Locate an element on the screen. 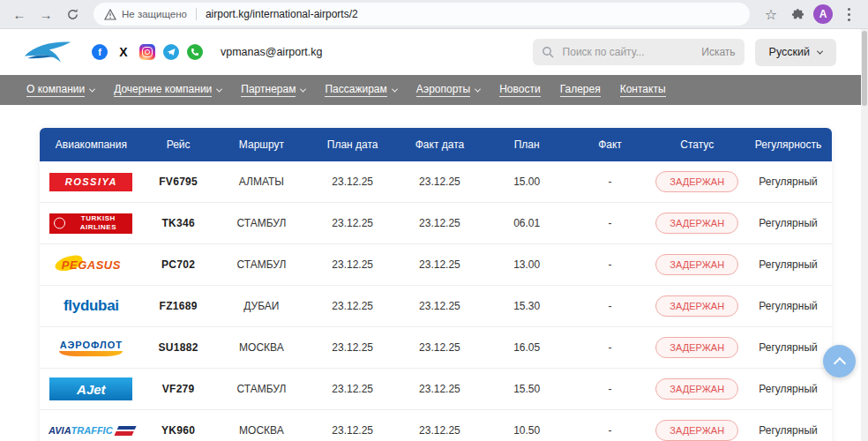 The width and height of the screenshot is (868, 441). search-input is located at coordinates (628, 52).